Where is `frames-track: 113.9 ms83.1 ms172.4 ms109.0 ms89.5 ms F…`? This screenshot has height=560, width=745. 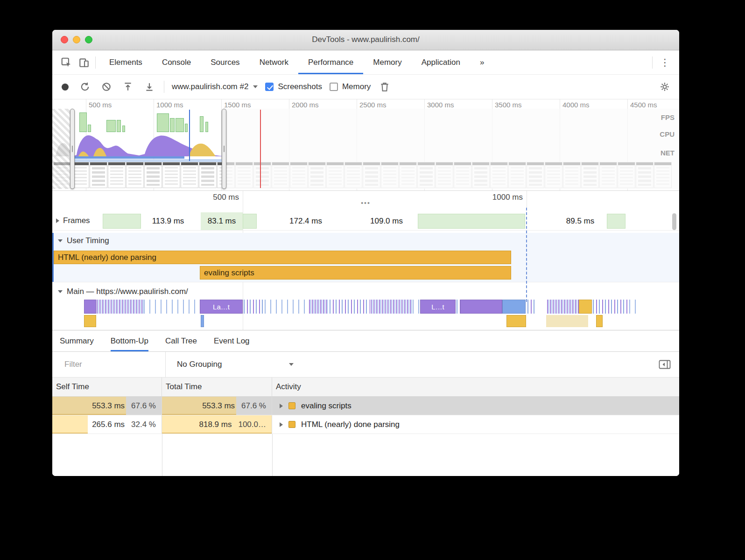 frames-track: 113.9 ms83.1 ms172.4 ms109.0 ms89.5 ms F… is located at coordinates (366, 221).